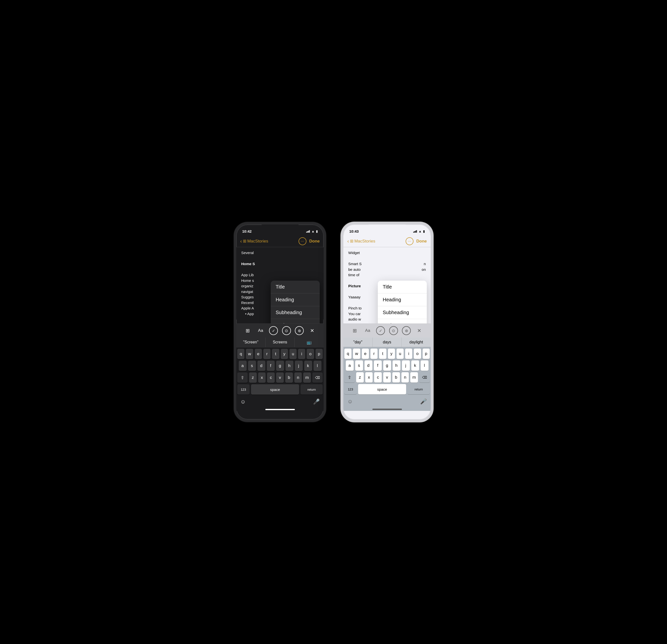 This screenshot has width=667, height=644. What do you see at coordinates (241, 354) in the screenshot?
I see `key-q: q` at bounding box center [241, 354].